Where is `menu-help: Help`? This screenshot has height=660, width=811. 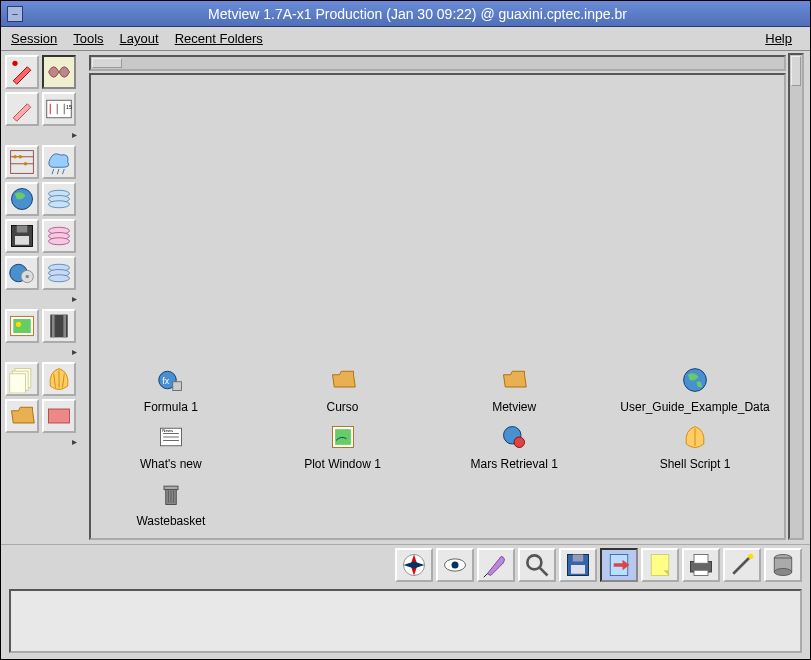
menu-help: Help is located at coordinates (778, 38).